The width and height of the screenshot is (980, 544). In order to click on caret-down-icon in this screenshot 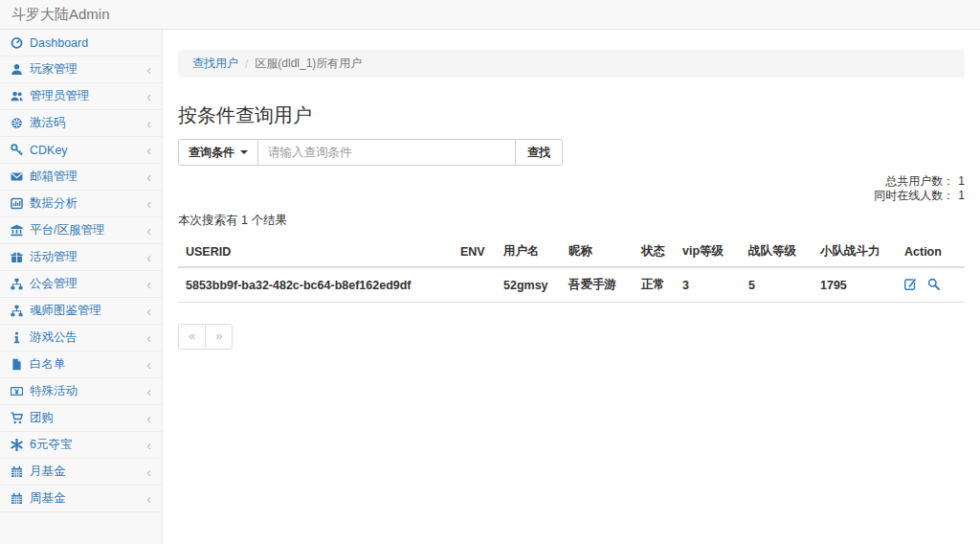, I will do `click(244, 152)`.